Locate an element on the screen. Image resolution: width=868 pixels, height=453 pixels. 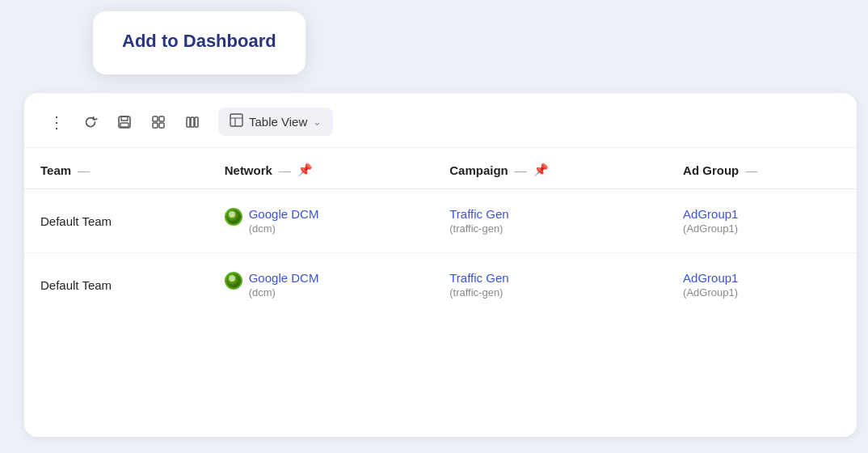
save-icon is located at coordinates (124, 122).